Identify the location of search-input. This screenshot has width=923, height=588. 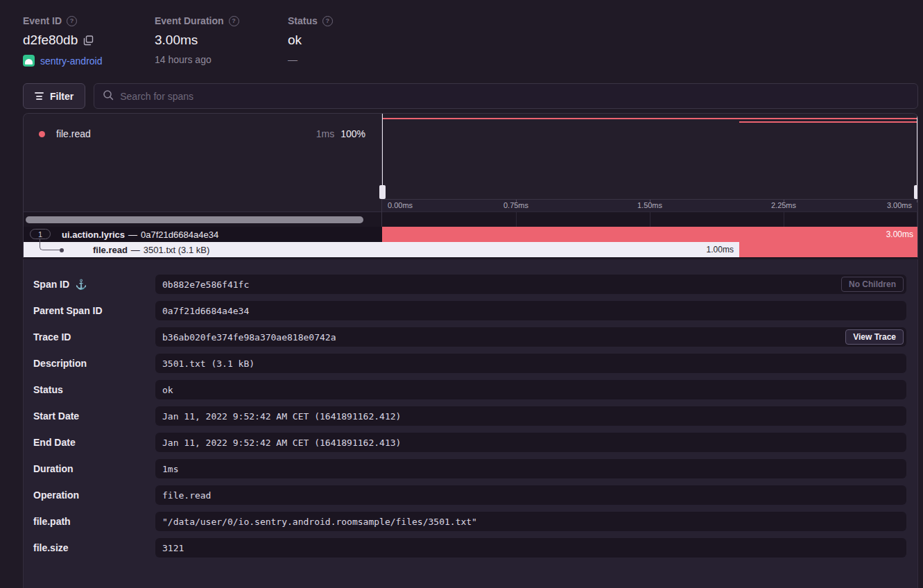
(515, 96).